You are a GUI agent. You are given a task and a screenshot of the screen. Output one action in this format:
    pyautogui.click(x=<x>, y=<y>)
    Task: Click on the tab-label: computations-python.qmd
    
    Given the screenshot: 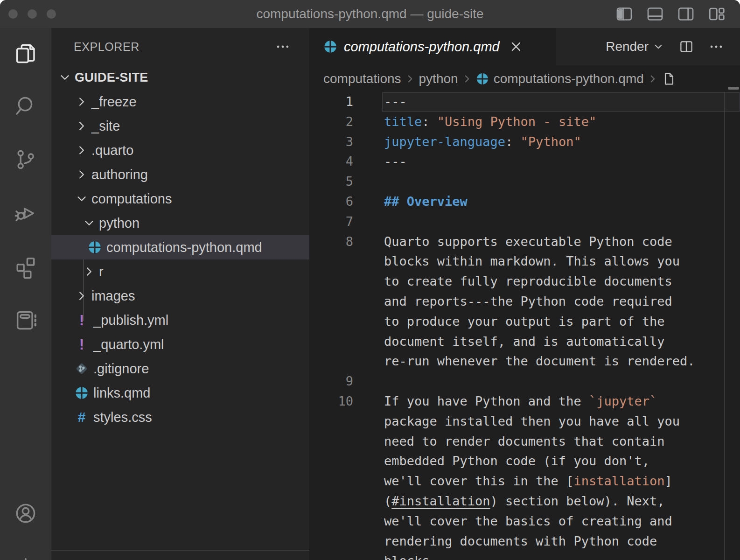 What is the action you would take?
    pyautogui.click(x=422, y=47)
    